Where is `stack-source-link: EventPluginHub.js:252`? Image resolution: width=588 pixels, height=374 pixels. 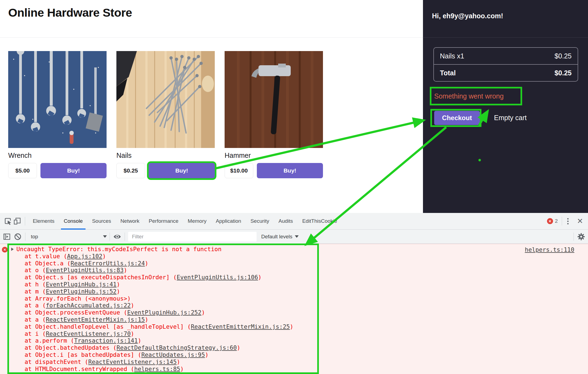 stack-source-link: EventPluginHub.js:252 is located at coordinates (164, 312).